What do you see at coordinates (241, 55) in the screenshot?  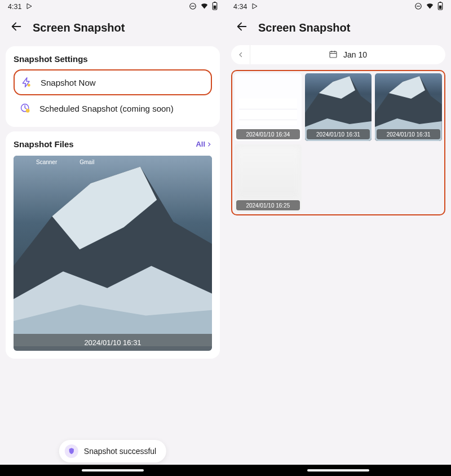 I see `chevron-left-icon` at bounding box center [241, 55].